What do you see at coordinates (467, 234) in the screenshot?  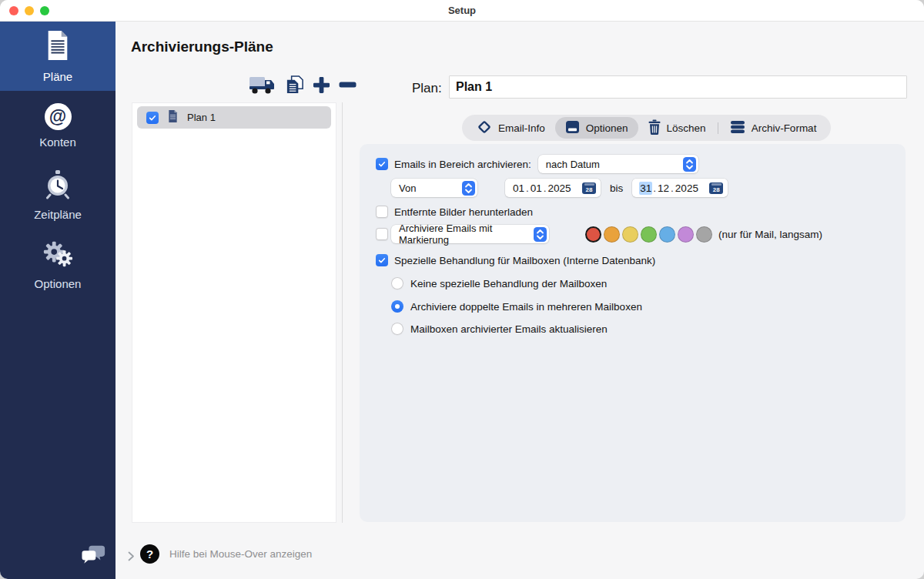 I see `dropdown-value: Archiviere Emails mit Markierung` at bounding box center [467, 234].